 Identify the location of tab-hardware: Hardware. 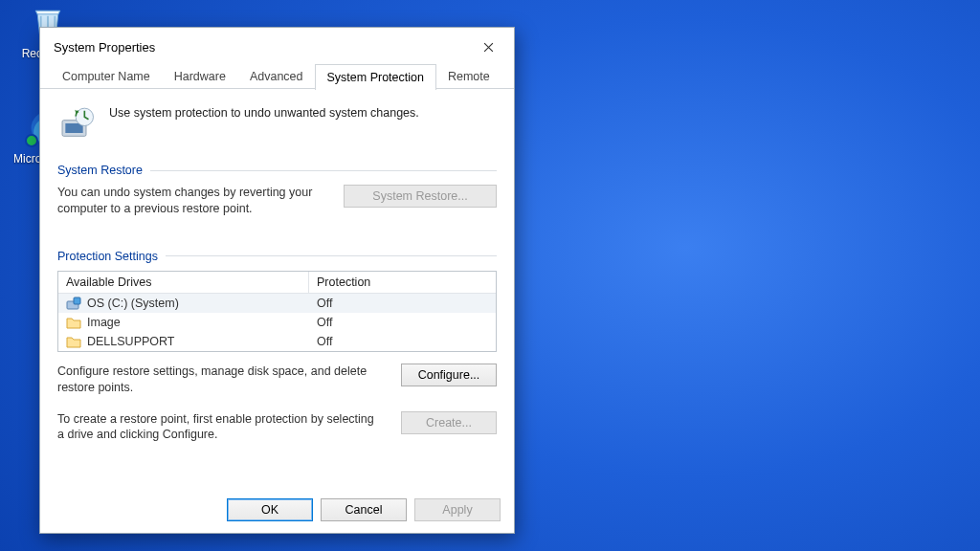
(200, 77).